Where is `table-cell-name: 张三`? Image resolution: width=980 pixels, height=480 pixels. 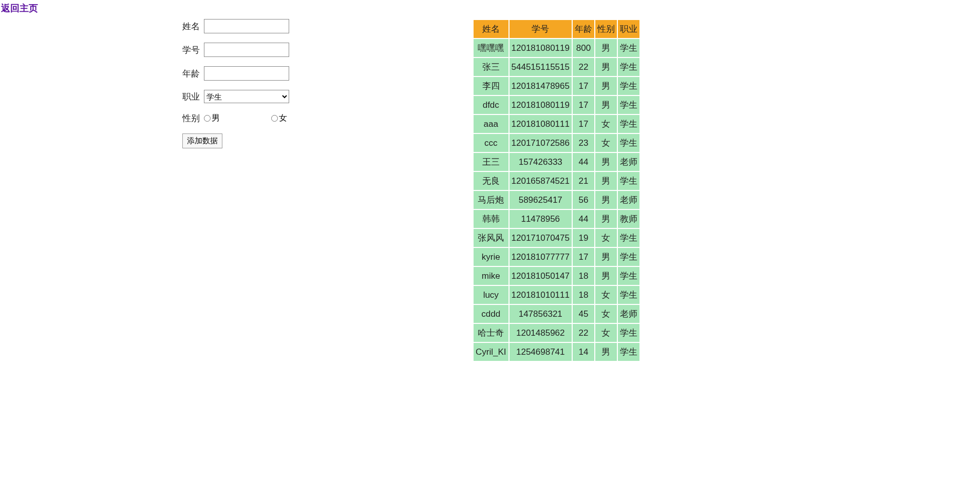 table-cell-name: 张三 is located at coordinates (491, 67).